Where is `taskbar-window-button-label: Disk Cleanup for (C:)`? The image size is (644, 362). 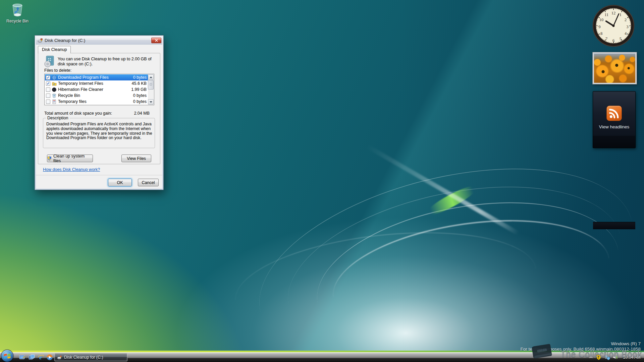
taskbar-window-button-label: Disk Cleanup for (C:) is located at coordinates (84, 357).